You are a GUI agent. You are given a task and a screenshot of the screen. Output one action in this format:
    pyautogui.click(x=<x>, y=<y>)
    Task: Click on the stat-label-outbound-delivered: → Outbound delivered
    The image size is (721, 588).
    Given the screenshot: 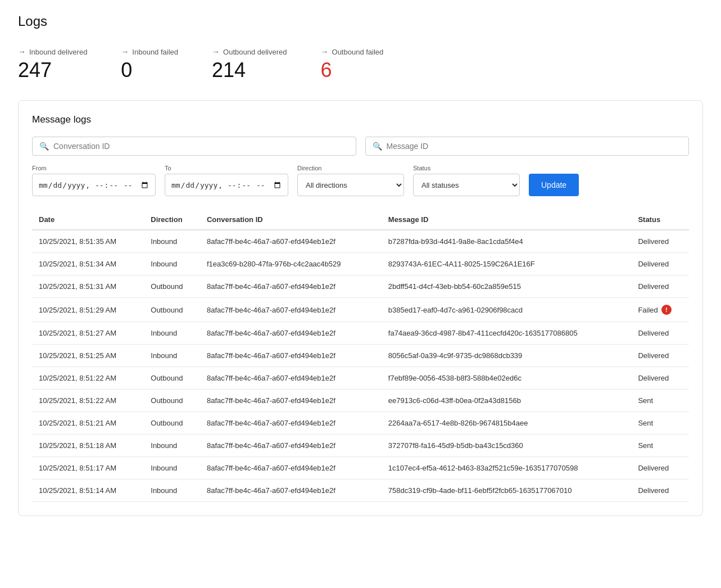 What is the action you would take?
    pyautogui.click(x=250, y=52)
    